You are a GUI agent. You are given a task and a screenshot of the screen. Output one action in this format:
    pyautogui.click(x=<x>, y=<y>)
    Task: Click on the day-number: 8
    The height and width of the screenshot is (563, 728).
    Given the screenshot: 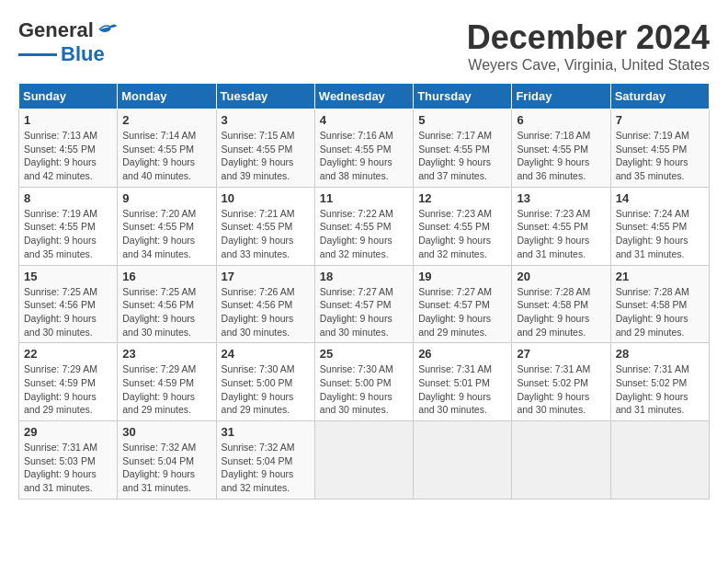 What is the action you would take?
    pyautogui.click(x=68, y=199)
    